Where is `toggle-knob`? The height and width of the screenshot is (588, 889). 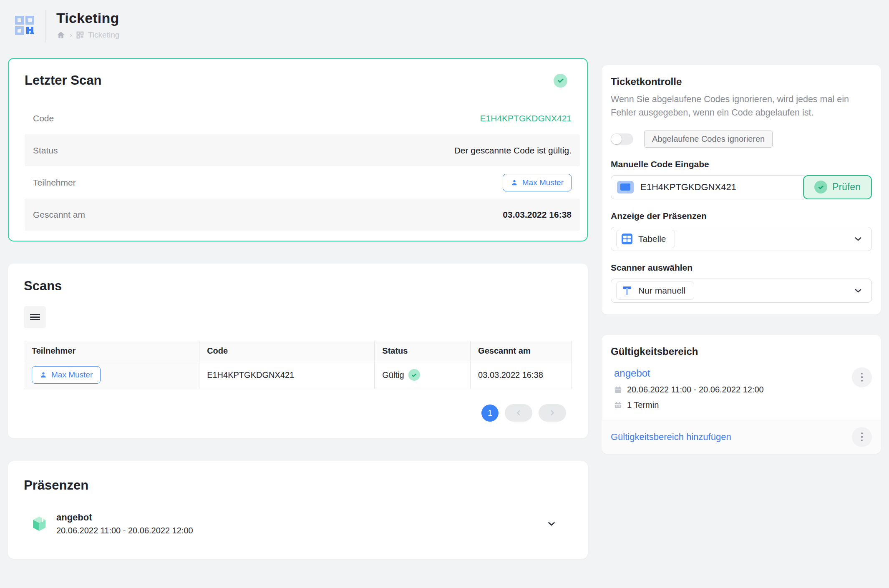
toggle-knob is located at coordinates (617, 139).